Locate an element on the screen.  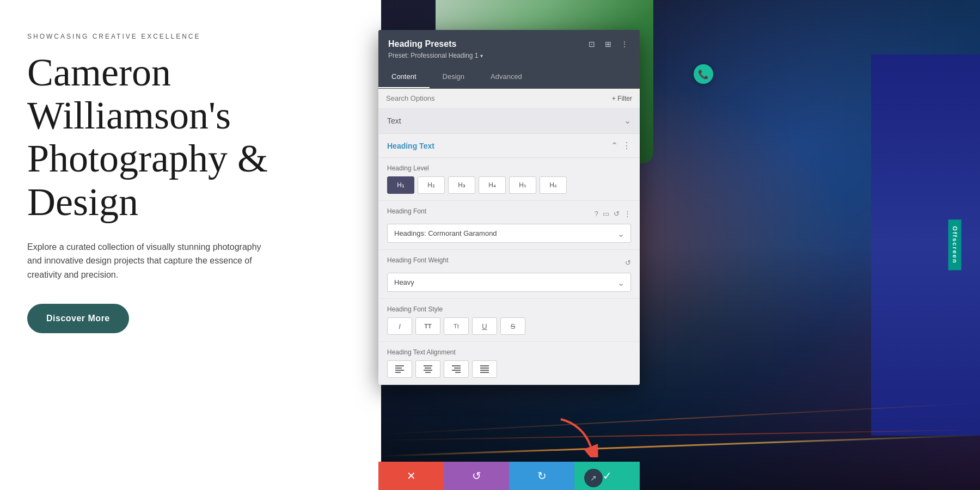
font-style-italic-button: I is located at coordinates (400, 326).